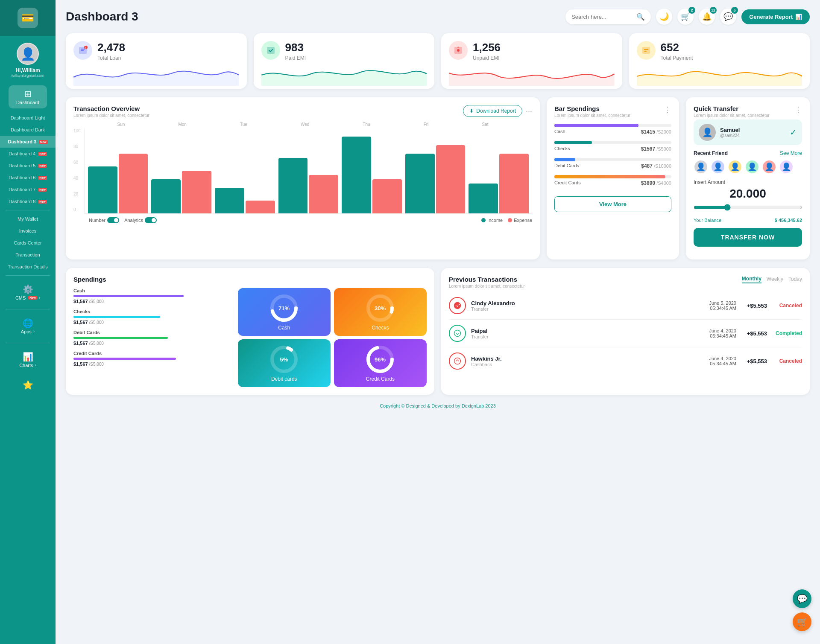  I want to click on download-report-button: ⬇ Download Report, so click(493, 111).